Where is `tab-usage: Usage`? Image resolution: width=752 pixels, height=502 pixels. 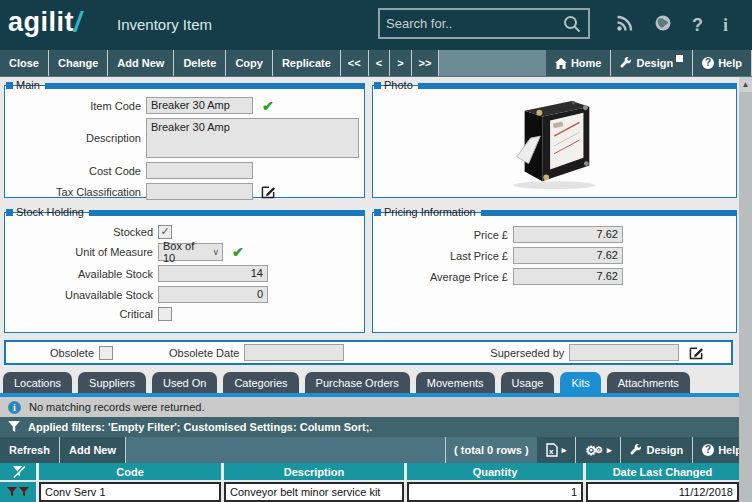 tab-usage: Usage is located at coordinates (528, 382).